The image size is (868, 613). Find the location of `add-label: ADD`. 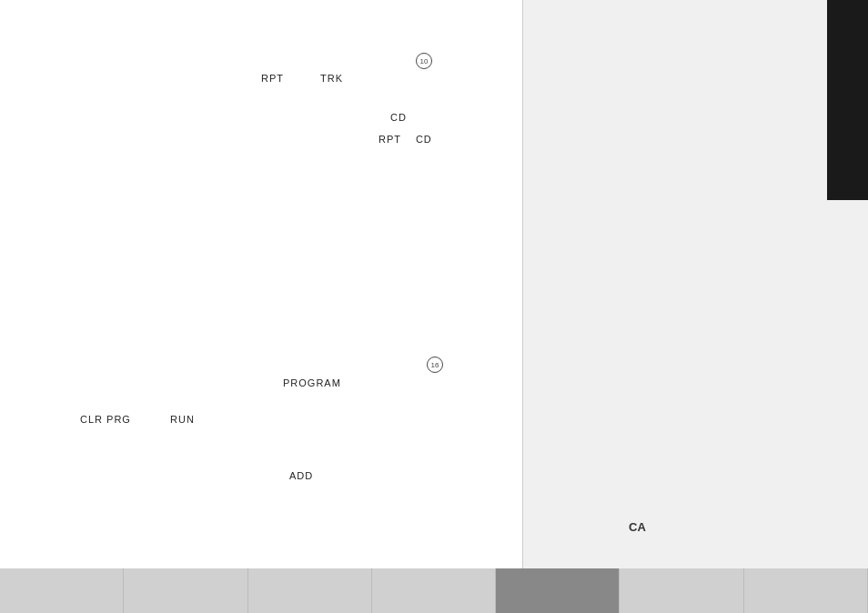

add-label: ADD is located at coordinates (301, 476).